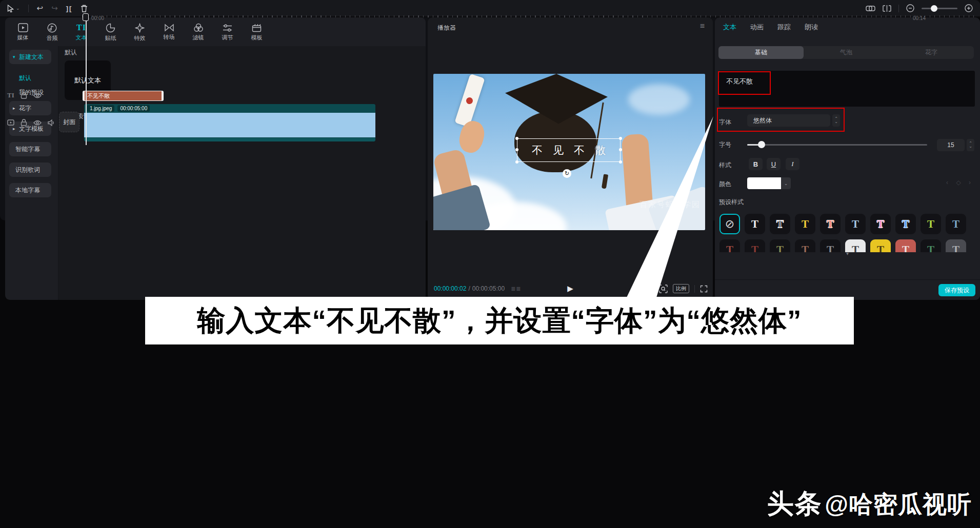 The height and width of the screenshot is (528, 980). I want to click on redo-icon: ↪, so click(54, 8).